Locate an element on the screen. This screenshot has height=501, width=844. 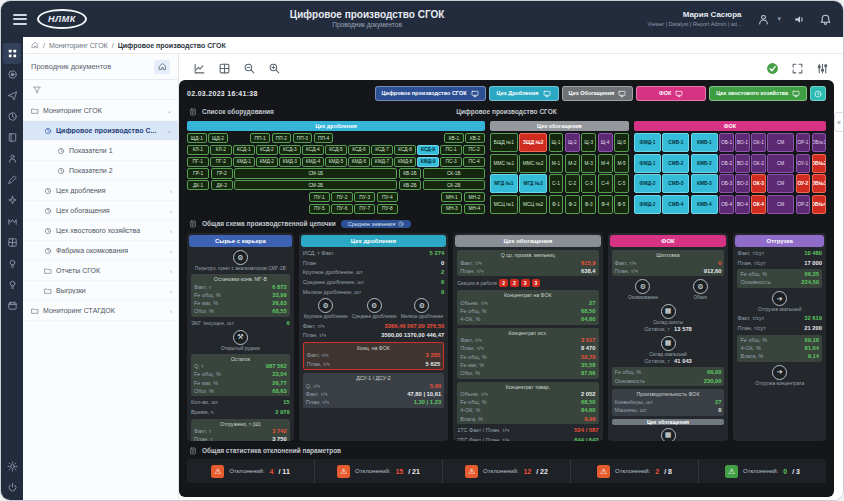
tree-item-5: Цех обогащения› is located at coordinates (100, 211).